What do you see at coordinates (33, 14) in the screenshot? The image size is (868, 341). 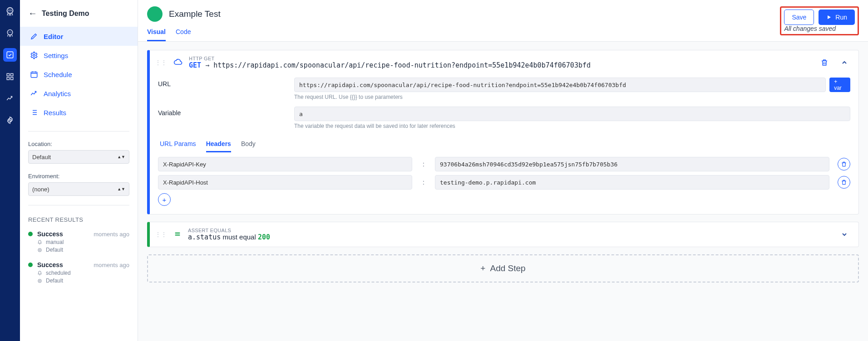 I see `back-arrow-icon: ←` at bounding box center [33, 14].